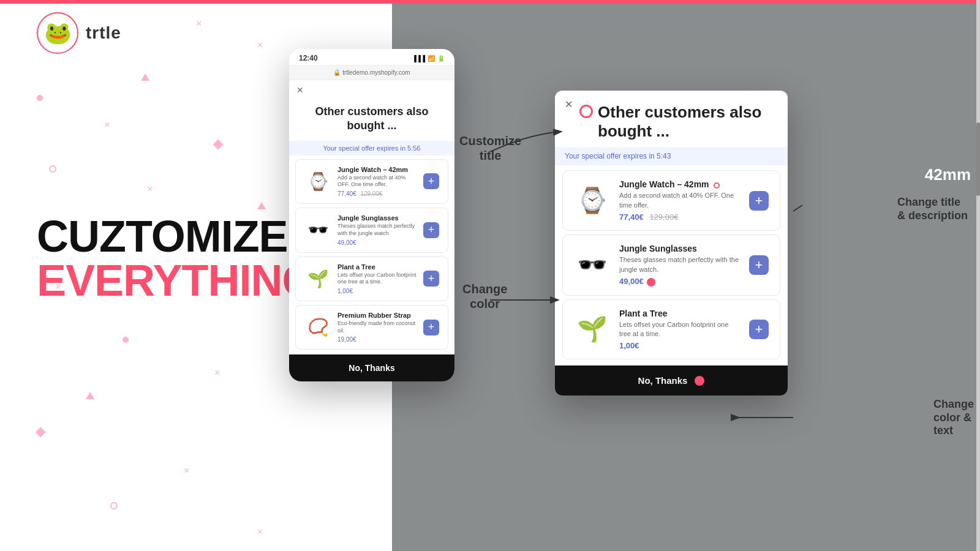  Describe the element at coordinates (671, 119) in the screenshot. I see `popup-header-desktop: Other customers also bought ...` at that location.